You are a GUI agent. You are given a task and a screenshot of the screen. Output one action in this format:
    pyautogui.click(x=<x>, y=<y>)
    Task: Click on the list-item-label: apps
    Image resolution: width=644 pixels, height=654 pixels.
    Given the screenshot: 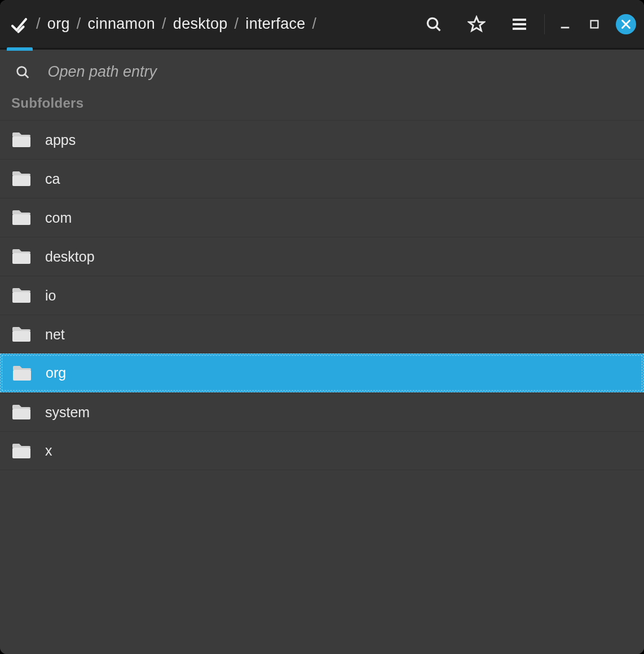 What is the action you would take?
    pyautogui.click(x=60, y=140)
    